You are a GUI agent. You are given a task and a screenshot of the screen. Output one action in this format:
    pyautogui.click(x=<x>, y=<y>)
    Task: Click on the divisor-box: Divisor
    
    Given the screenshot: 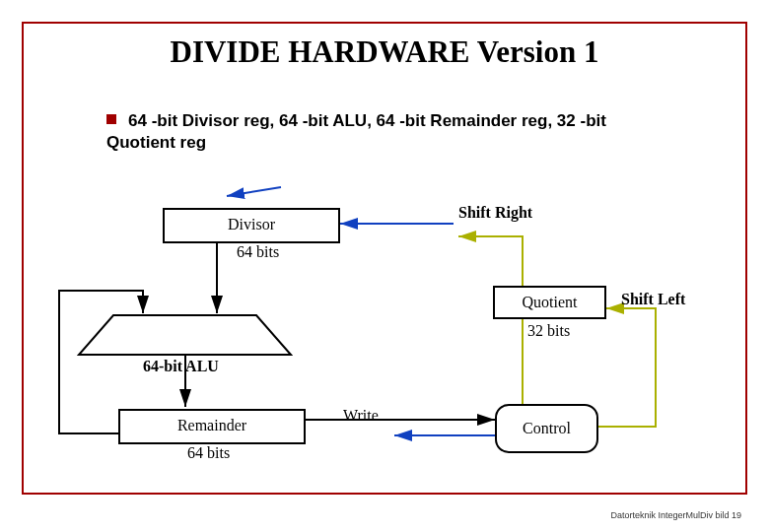 What is the action you would take?
    pyautogui.click(x=251, y=226)
    